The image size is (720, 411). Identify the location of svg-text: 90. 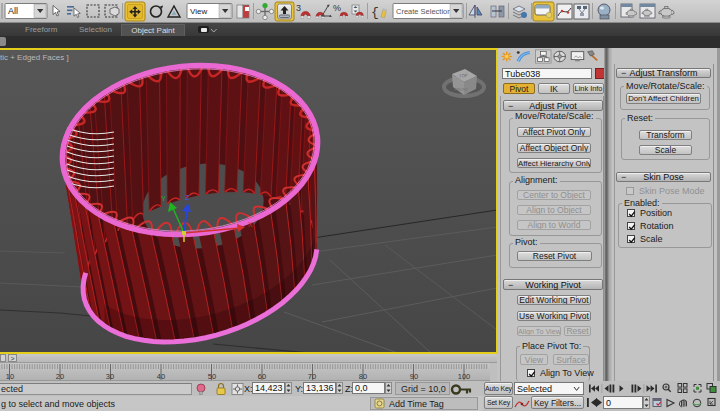
(414, 376).